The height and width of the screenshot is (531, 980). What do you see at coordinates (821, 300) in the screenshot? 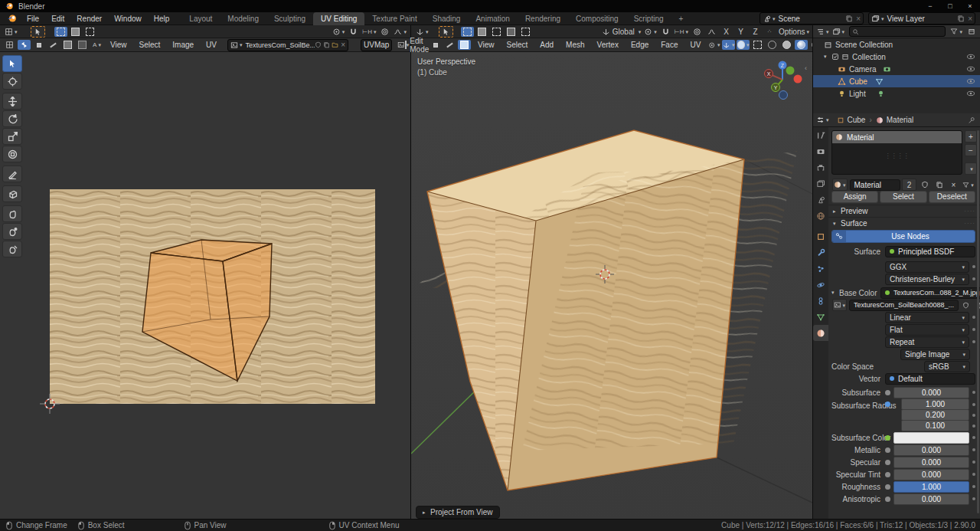
I see `tab-constraints` at bounding box center [821, 300].